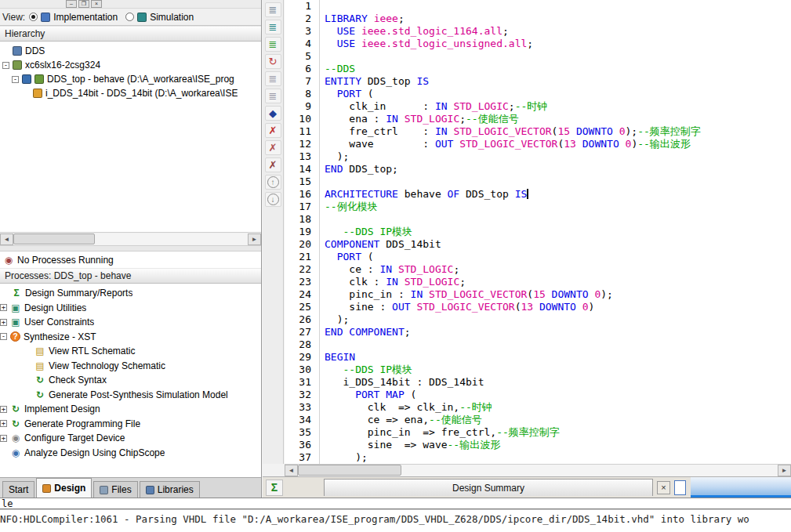 The width and height of the screenshot is (791, 532). I want to click on close-icon: ×, so click(96, 4).